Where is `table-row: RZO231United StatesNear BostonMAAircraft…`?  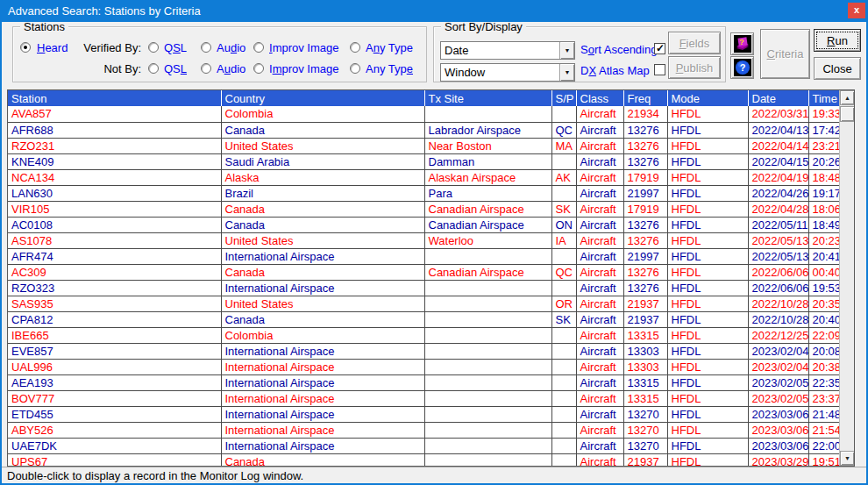 table-row: RZO231United StatesNear BostonMAAircraft… is located at coordinates (423, 146).